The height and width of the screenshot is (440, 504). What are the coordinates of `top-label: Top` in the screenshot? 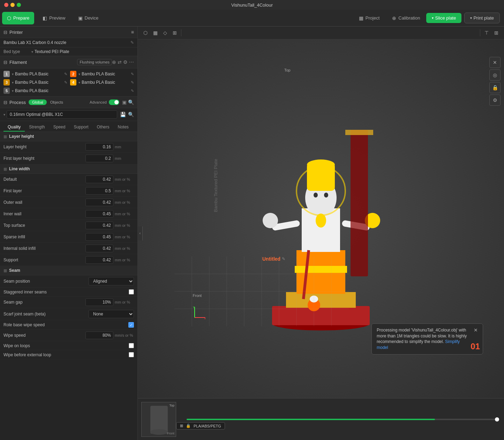 It's located at (287, 70).